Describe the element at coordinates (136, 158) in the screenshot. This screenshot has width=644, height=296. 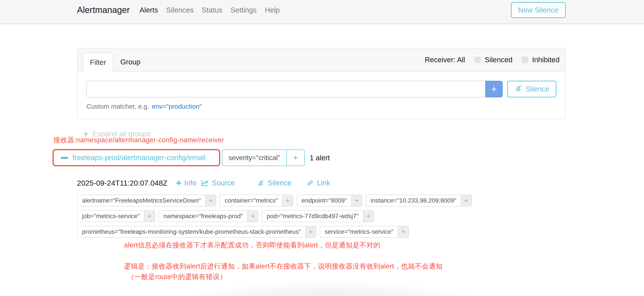
I see `receiver-group-button: freeleaps-prod/alertmanager-config/email` at that location.